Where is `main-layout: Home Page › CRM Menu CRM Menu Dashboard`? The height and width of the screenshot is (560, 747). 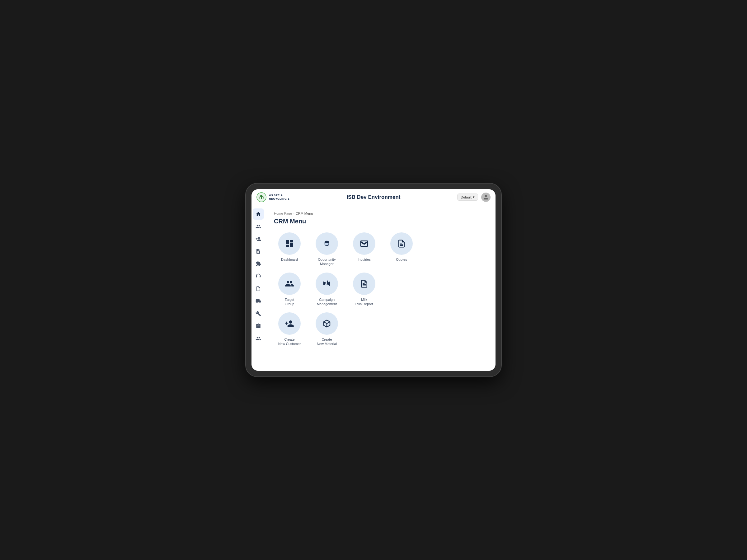
main-layout: Home Page › CRM Menu CRM Menu Dashboard is located at coordinates (374, 288).